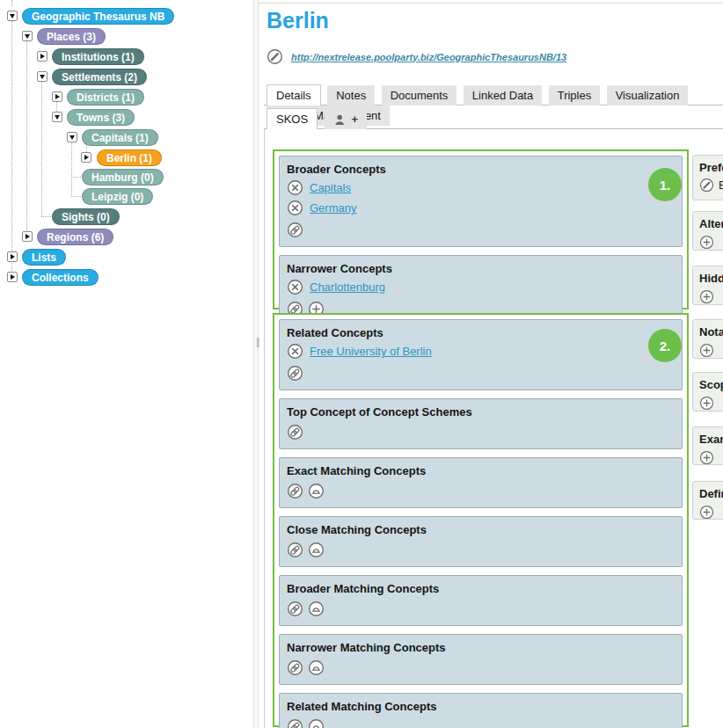 The image size is (723, 728). What do you see at coordinates (665, 346) in the screenshot?
I see `annotation-step-2: 2.` at bounding box center [665, 346].